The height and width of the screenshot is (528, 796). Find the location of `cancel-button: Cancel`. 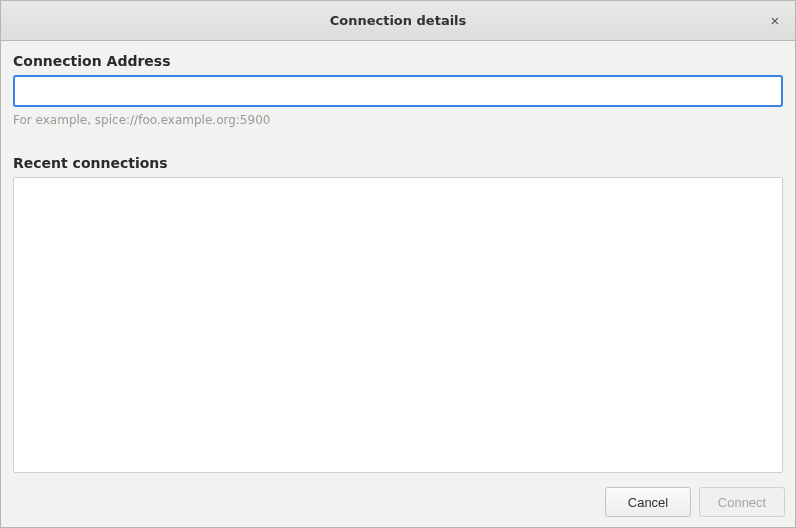

cancel-button: Cancel is located at coordinates (648, 502).